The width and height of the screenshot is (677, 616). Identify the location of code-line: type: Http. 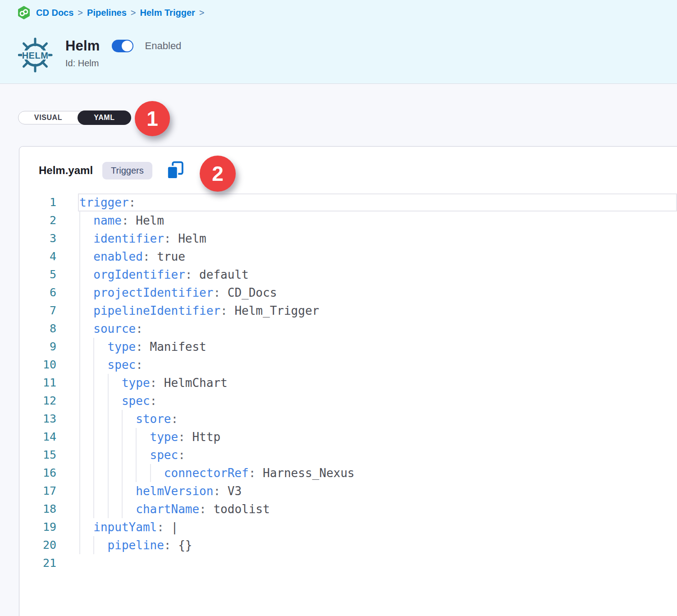
(378, 437).